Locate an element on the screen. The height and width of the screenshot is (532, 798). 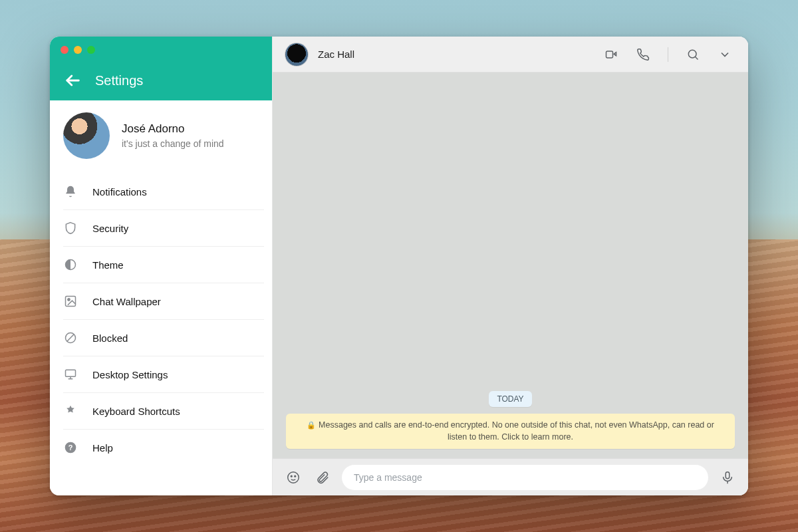
date-separator: TODAY is located at coordinates (510, 399).